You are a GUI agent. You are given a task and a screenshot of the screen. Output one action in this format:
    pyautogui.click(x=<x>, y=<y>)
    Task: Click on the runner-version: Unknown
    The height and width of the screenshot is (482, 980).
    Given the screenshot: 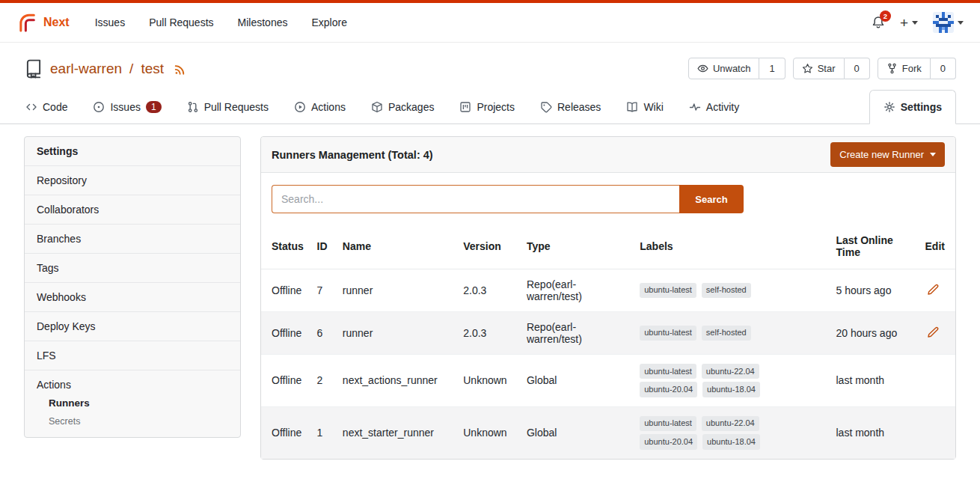 What is the action you would take?
    pyautogui.click(x=489, y=433)
    